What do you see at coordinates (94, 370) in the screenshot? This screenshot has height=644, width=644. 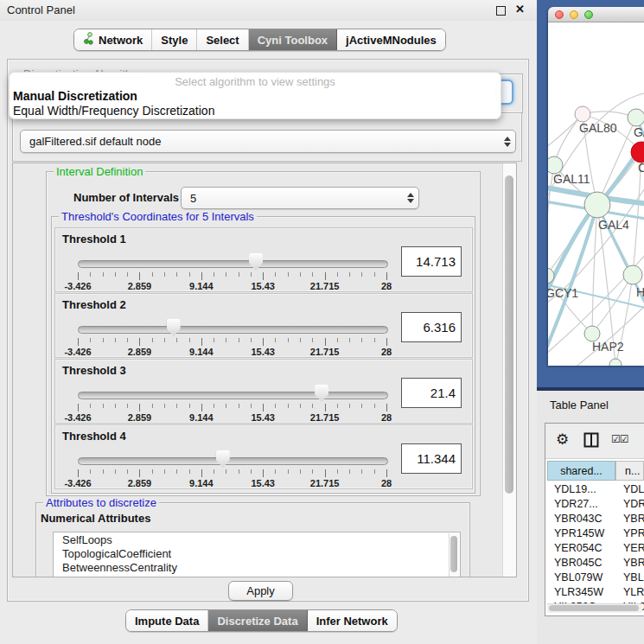 I see `threshold-label: Threshold 3` at bounding box center [94, 370].